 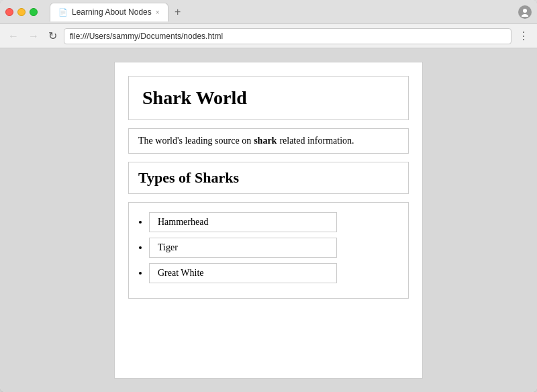 I want to click on section-title-box: Types of Sharks, so click(x=268, y=178).